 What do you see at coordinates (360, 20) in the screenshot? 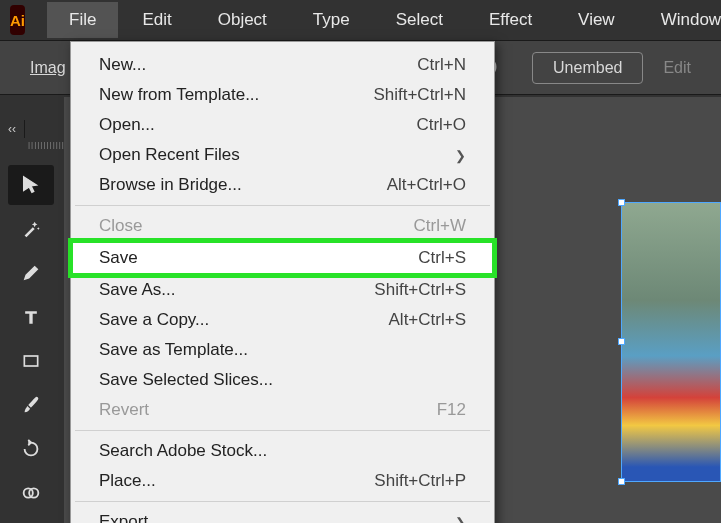
I see `menubar: Ai File Edit Object Type Select Effect V…` at bounding box center [360, 20].